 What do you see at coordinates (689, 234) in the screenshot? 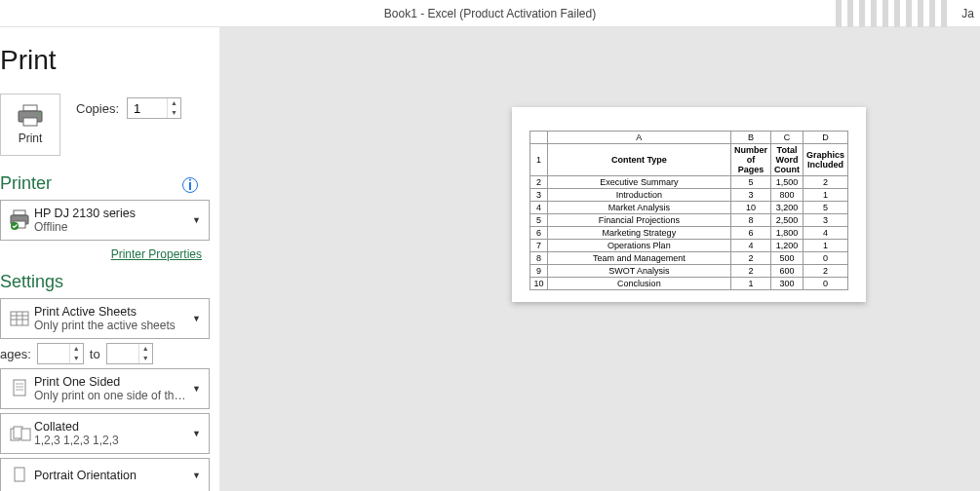
I see `table-row: 6Marketing Strategy61,8004` at bounding box center [689, 234].